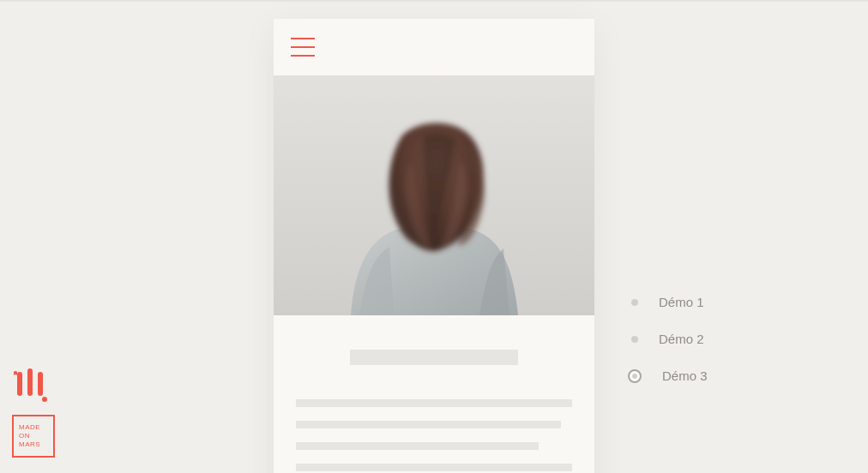 The width and height of the screenshot is (868, 473). Describe the element at coordinates (36, 436) in the screenshot. I see `badge-line: ON` at that location.